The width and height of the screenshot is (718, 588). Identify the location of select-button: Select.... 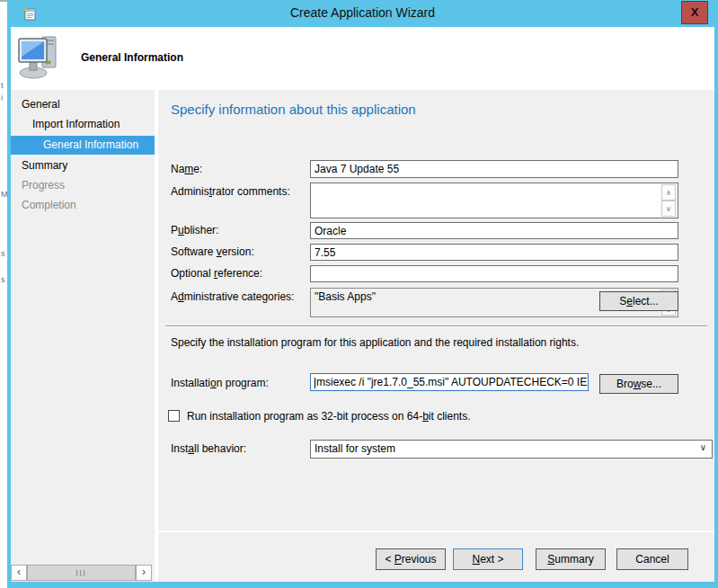
(639, 301).